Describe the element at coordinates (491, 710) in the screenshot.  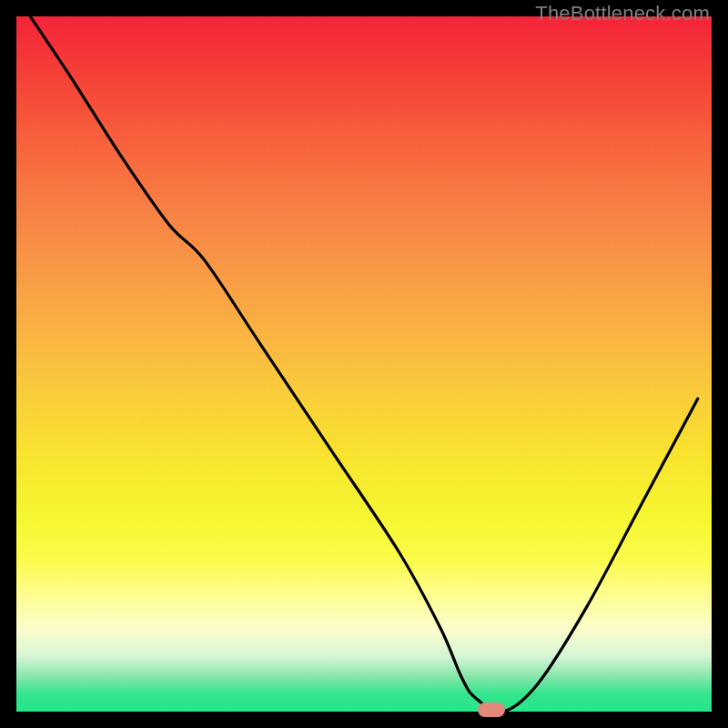
I see `optimal-point-marker` at that location.